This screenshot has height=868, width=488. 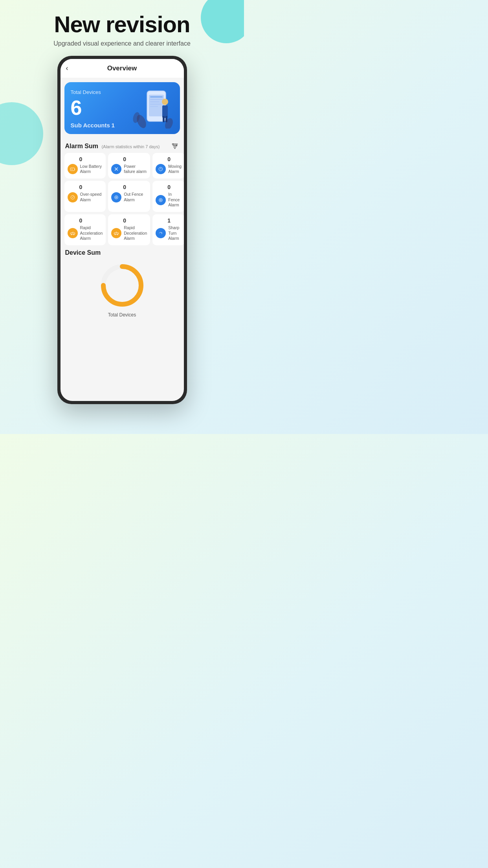 I want to click on alarm-label-in-fence: In Fence Alarm, so click(x=175, y=200).